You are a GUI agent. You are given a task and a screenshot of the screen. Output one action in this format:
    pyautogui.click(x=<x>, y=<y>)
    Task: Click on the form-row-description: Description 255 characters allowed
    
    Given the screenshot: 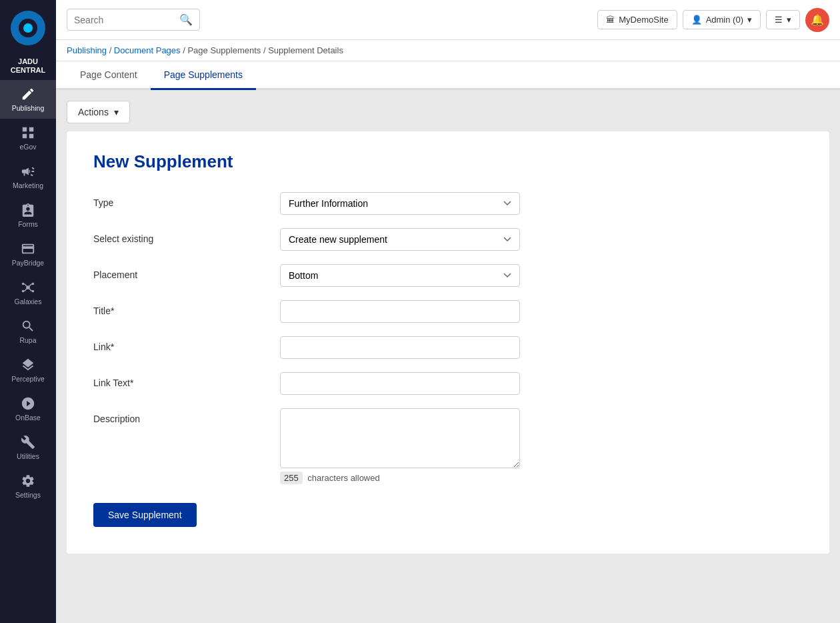 What is the action you would take?
    pyautogui.click(x=448, y=446)
    